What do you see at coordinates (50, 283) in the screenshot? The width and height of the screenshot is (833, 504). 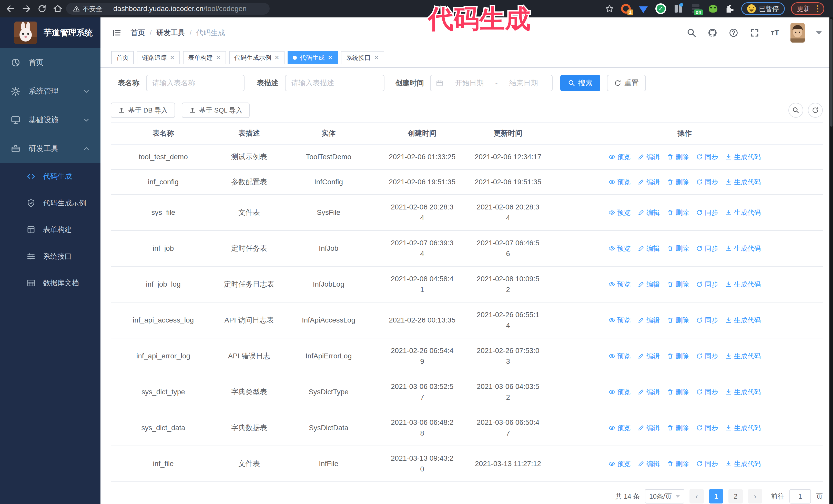 I see `sidebar-item-db-doc: 数据库文档` at bounding box center [50, 283].